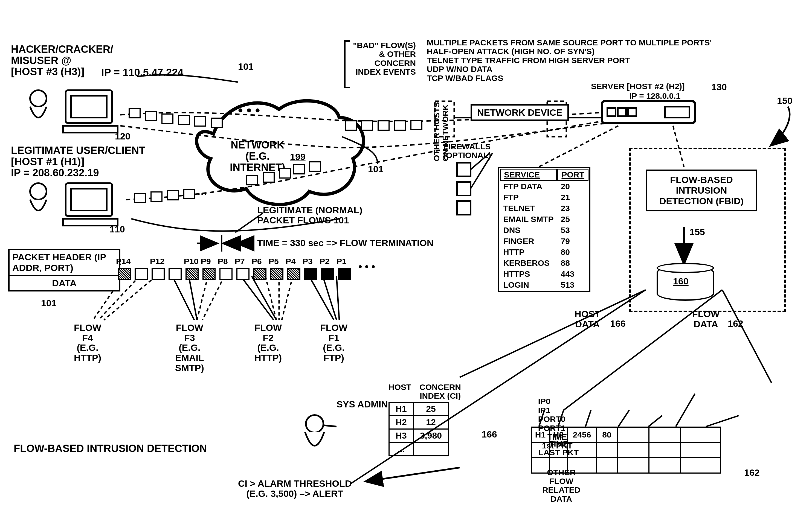 The height and width of the screenshot is (525, 812). What do you see at coordinates (123, 136) in the screenshot?
I see `hacker-ref: 120` at bounding box center [123, 136].